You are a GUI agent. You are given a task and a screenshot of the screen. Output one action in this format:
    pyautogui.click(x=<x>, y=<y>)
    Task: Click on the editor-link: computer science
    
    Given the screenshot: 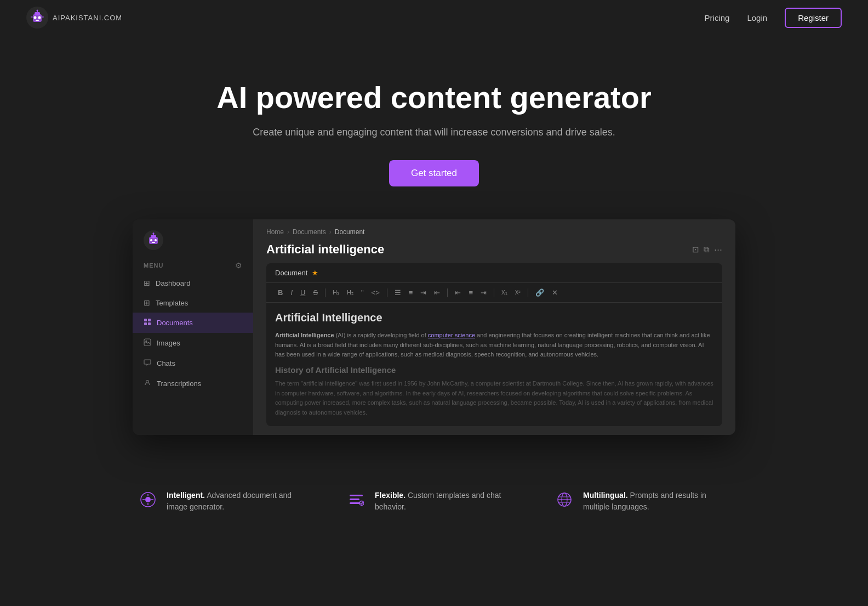 What is the action you would take?
    pyautogui.click(x=452, y=335)
    